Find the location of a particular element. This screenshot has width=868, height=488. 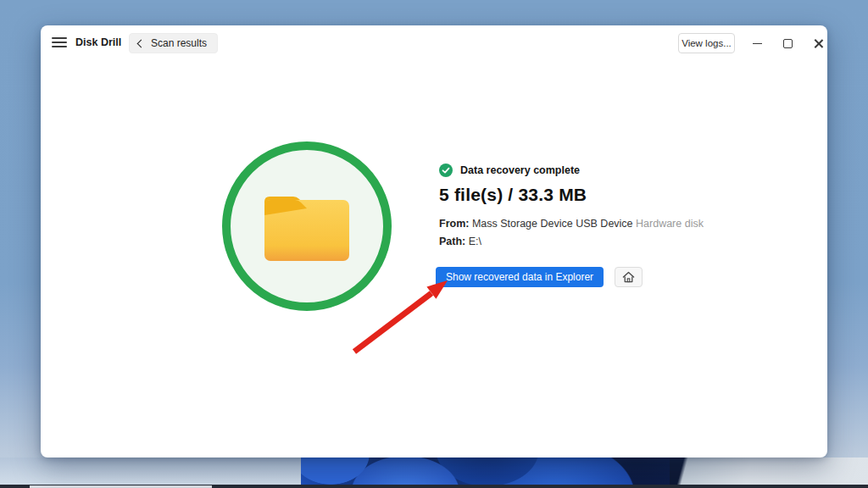

status-label: Data recovery complete is located at coordinates (520, 170).